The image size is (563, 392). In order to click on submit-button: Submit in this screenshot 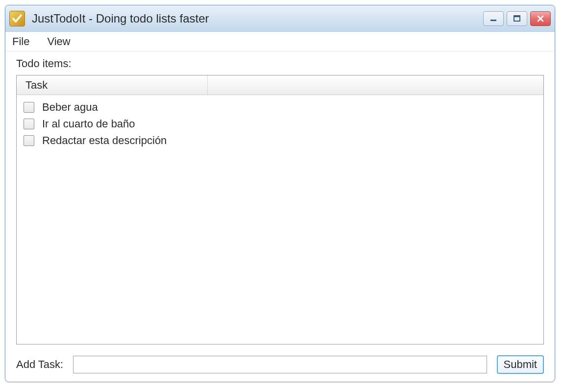, I will do `click(520, 365)`.